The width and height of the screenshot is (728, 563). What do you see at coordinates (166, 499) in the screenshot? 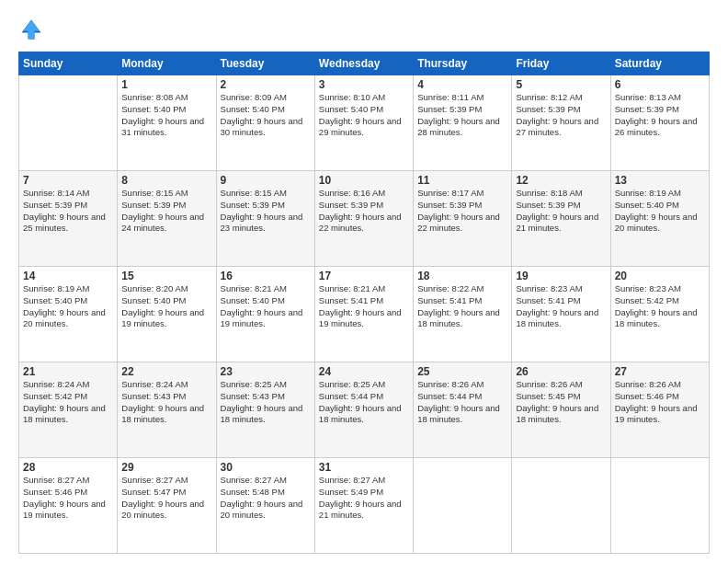
I see `day-info: Sunrise: 8:27 AMSunset: 5:47 PMDaylight:…` at bounding box center [166, 499].